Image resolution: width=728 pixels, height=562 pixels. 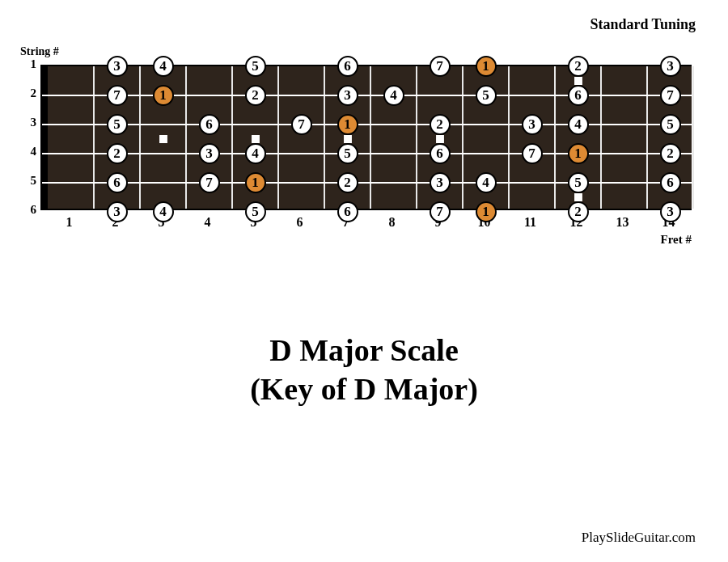 What do you see at coordinates (70, 222) in the screenshot?
I see `fret-number: 1` at bounding box center [70, 222].